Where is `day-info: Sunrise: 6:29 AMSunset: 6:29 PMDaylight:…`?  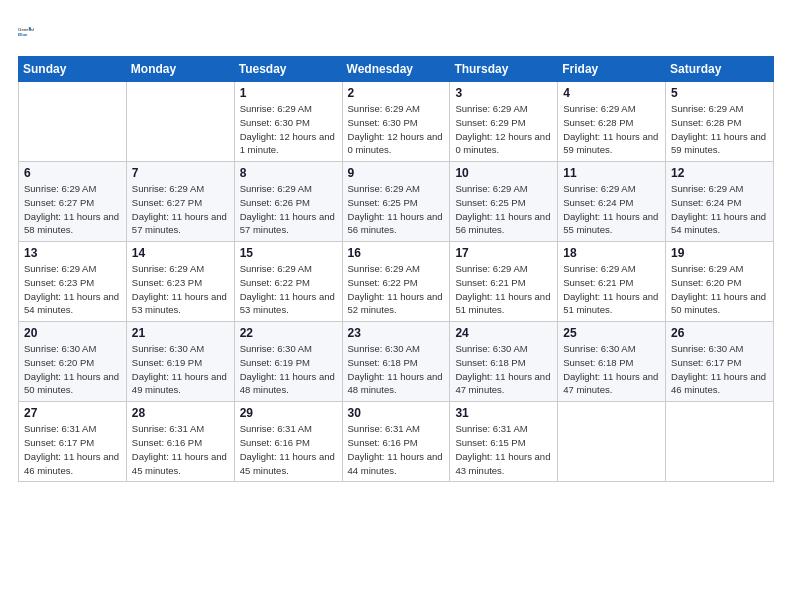
day-info: Sunrise: 6:29 AMSunset: 6:29 PMDaylight:… is located at coordinates (504, 130).